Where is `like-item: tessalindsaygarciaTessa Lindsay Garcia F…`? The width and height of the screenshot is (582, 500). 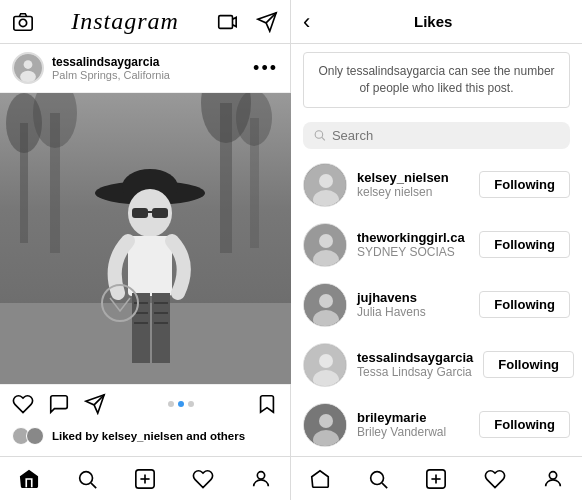 like-item: tessalindsaygarciaTessa Lindsay Garcia F… is located at coordinates (436, 365).